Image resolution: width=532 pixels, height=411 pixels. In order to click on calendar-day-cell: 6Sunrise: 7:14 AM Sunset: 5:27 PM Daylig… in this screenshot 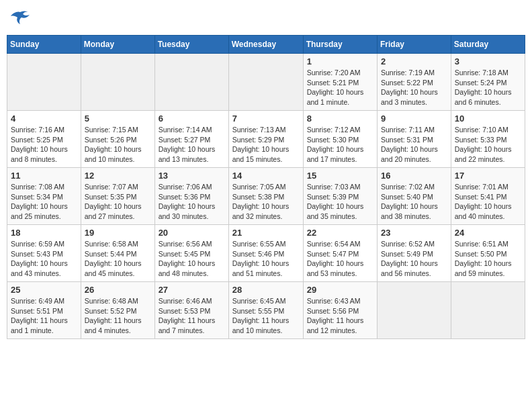, I will do `click(191, 140)`.